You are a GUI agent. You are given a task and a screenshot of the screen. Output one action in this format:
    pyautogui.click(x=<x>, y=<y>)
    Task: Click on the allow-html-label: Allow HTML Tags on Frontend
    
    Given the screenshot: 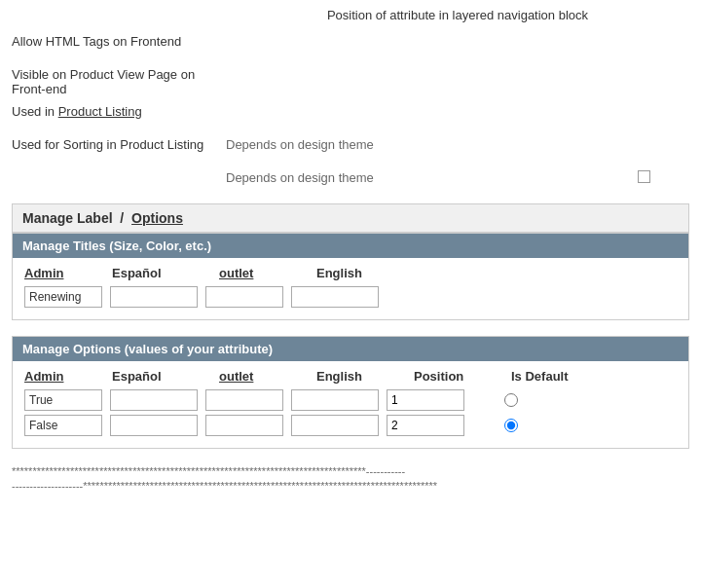 What is the action you would take?
    pyautogui.click(x=119, y=41)
    